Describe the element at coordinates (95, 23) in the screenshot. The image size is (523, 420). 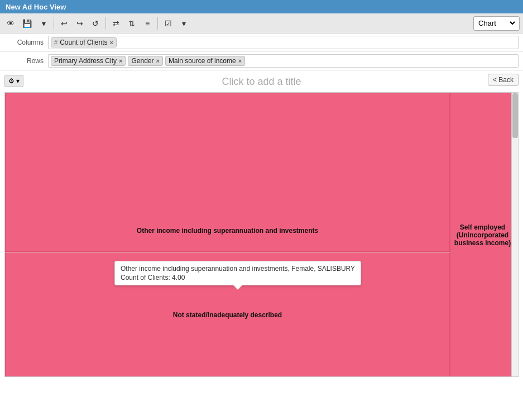
I see `refresh-button: ↺` at that location.